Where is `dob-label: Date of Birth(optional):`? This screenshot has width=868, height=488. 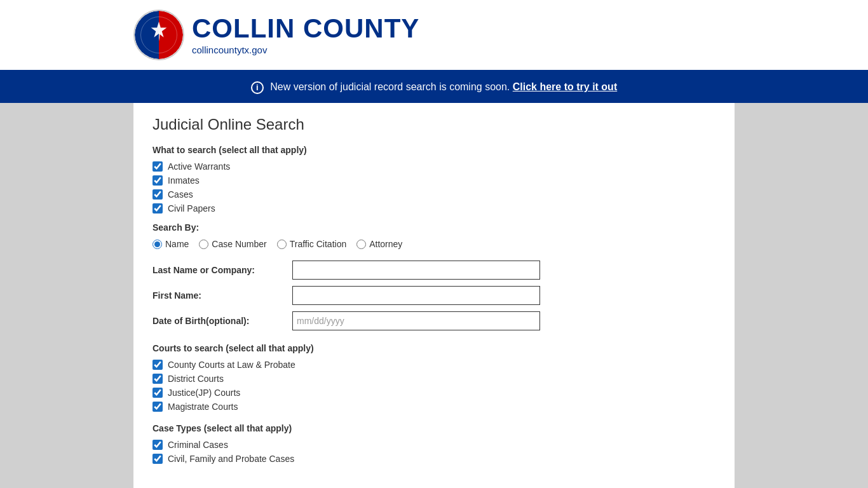
dob-label: Date of Birth(optional): is located at coordinates (222, 321).